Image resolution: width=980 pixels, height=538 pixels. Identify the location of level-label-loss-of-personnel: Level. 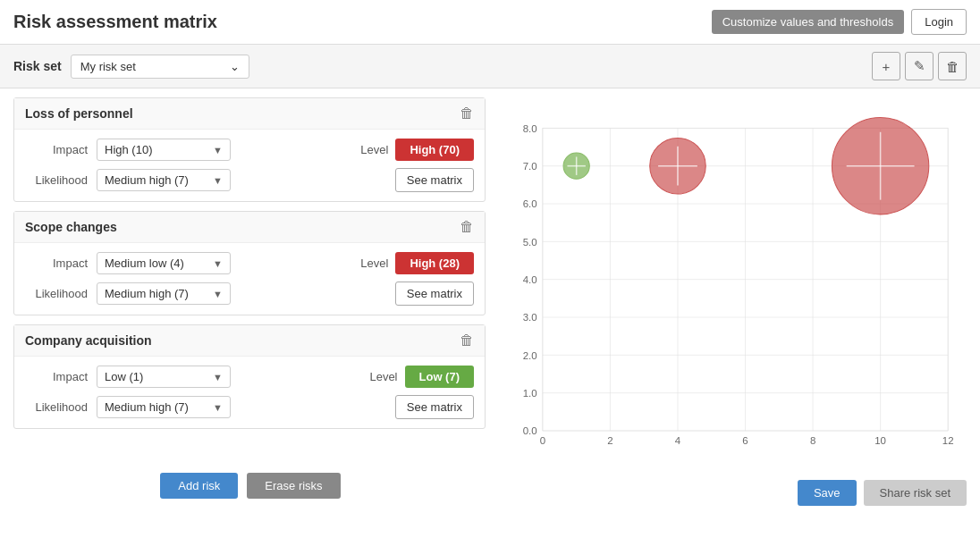
(357, 150).